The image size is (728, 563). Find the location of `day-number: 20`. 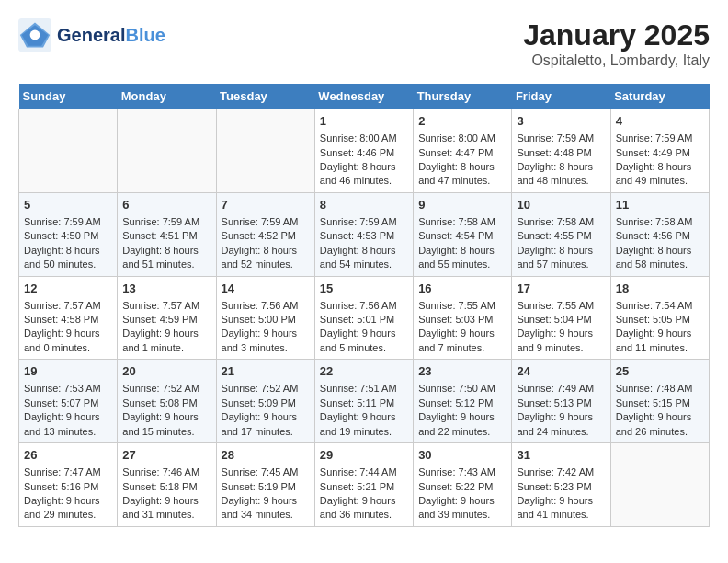

day-number: 20 is located at coordinates (166, 372).